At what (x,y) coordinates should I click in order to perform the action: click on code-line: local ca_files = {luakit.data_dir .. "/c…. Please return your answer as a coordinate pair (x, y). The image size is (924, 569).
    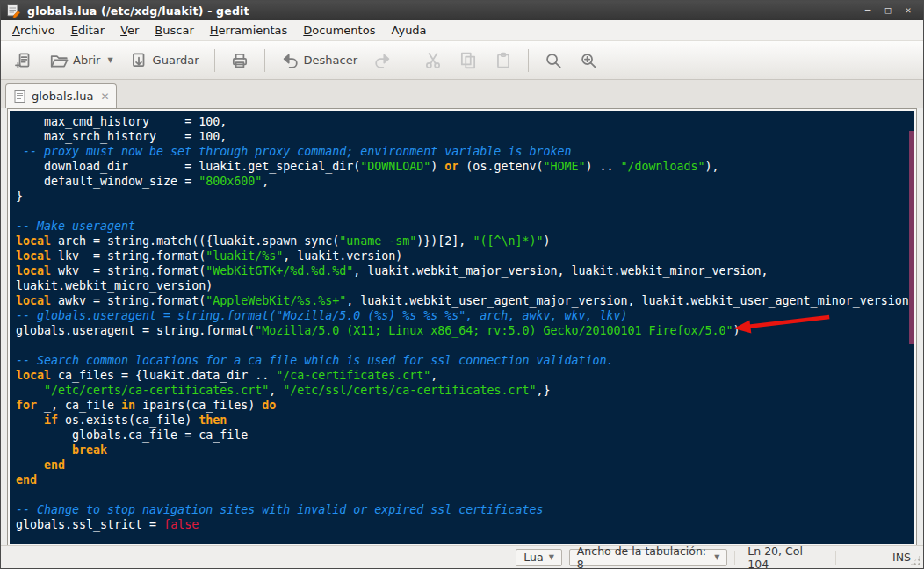
    Looking at the image, I should click on (466, 376).